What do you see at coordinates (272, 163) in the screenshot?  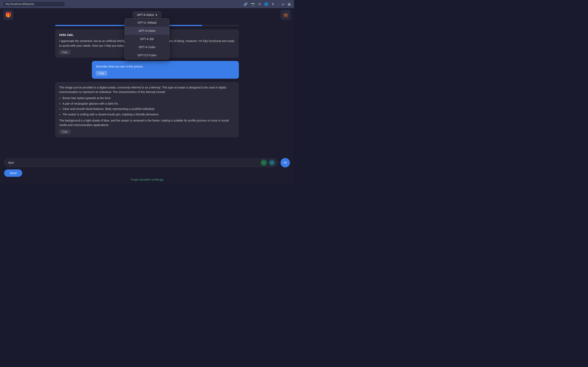 I see `teal-circle-icon` at bounding box center [272, 163].